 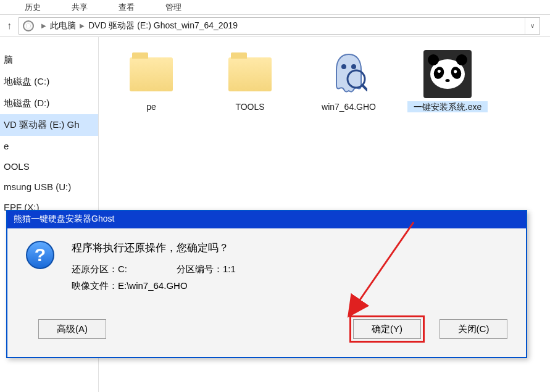 What do you see at coordinates (49, 146) in the screenshot?
I see `sidebar-item-pe: e` at bounding box center [49, 146].